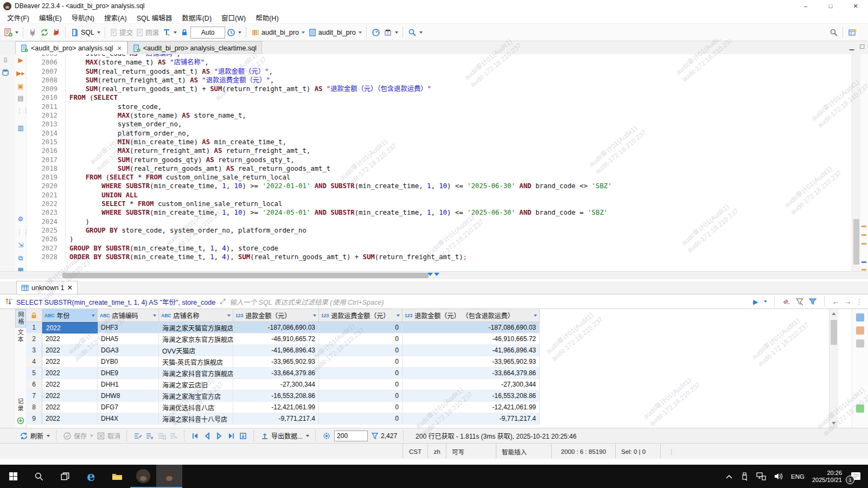 Image resolution: width=868 pixels, height=488 pixels. Describe the element at coordinates (21, 60) in the screenshot. I see `execute-statement-icon: ▶` at that location.